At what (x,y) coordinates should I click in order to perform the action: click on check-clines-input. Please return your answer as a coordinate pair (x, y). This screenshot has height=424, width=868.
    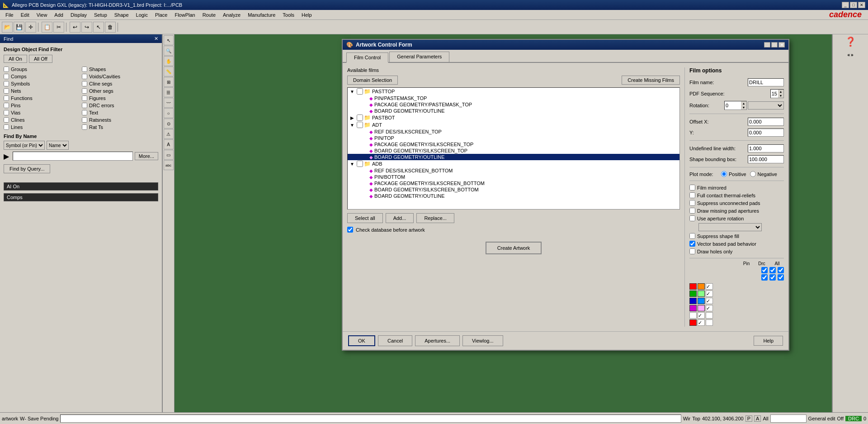
    Looking at the image, I should click on (6, 120).